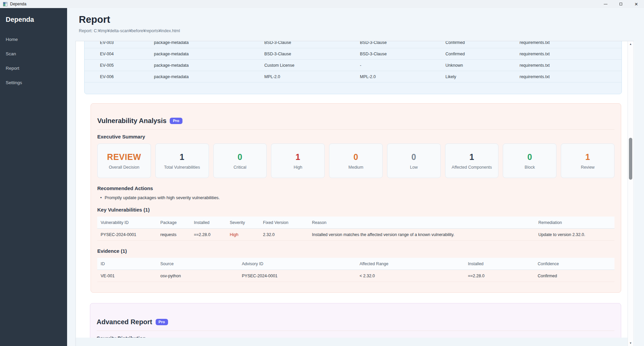  I want to click on summary-label: High, so click(298, 167).